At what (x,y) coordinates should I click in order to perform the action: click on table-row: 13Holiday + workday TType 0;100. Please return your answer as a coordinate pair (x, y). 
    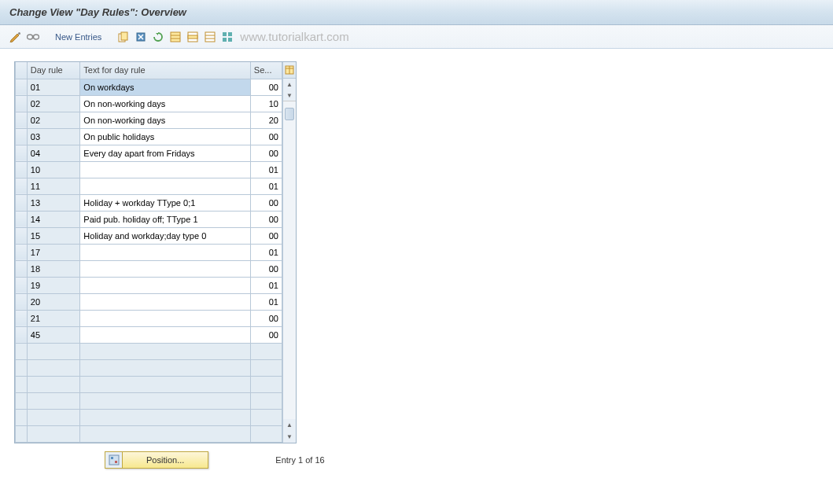
    Looking at the image, I should click on (149, 203).